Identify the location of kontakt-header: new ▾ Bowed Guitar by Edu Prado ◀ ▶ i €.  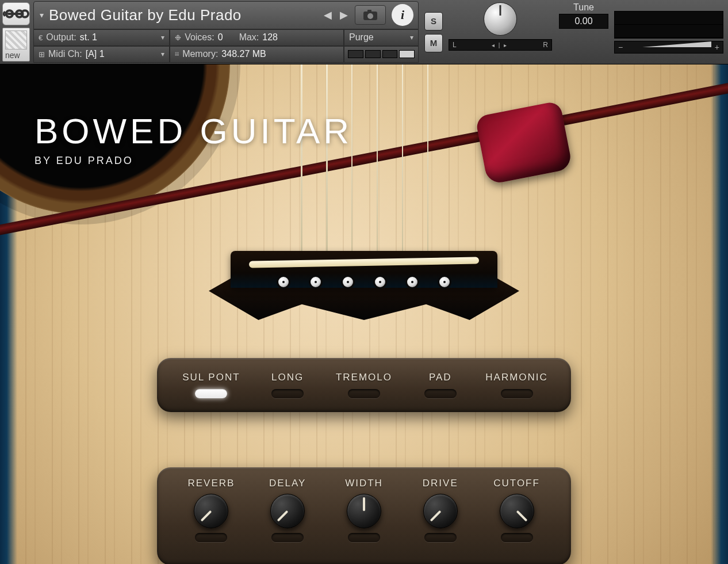
(364, 32).